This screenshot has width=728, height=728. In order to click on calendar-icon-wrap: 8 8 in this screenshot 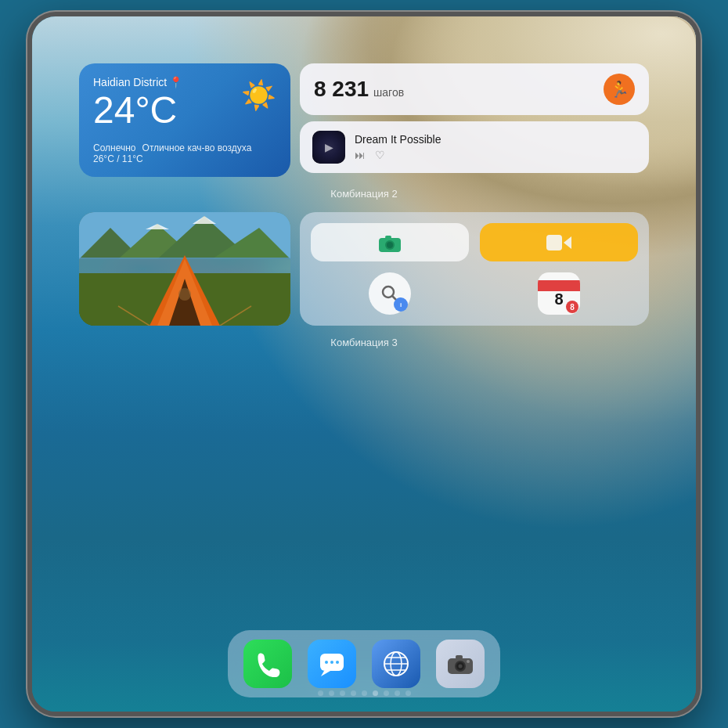, I will do `click(559, 294)`.